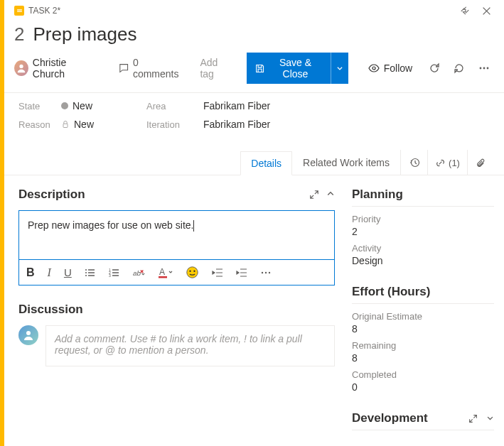 This screenshot has width=504, height=446. I want to click on emoji-button, so click(192, 273).